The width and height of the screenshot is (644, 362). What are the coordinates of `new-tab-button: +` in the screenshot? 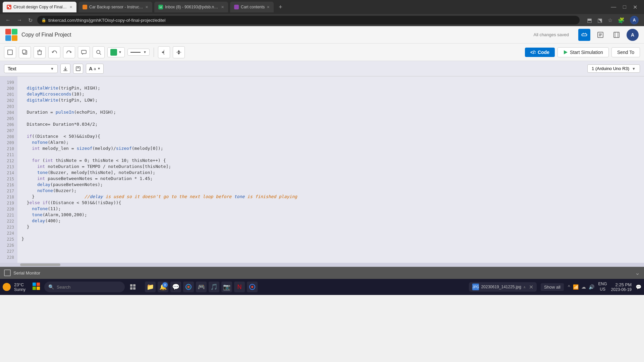 It's located at (280, 7).